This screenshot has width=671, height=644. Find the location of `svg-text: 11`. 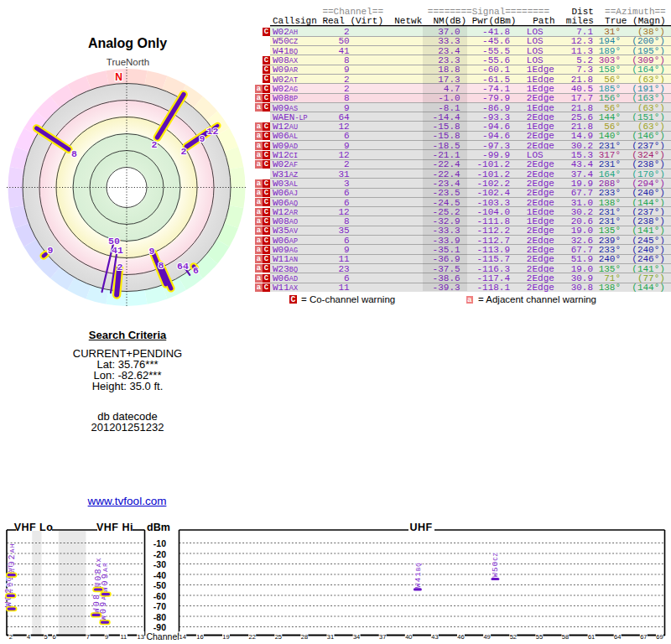

svg-text: 11 is located at coordinates (124, 637).